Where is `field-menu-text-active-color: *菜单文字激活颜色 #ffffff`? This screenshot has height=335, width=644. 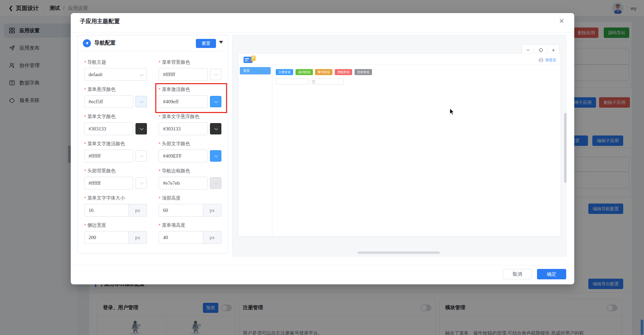
field-menu-text-active-color: *菜单文字激活颜色 #ffffff is located at coordinates (115, 152).